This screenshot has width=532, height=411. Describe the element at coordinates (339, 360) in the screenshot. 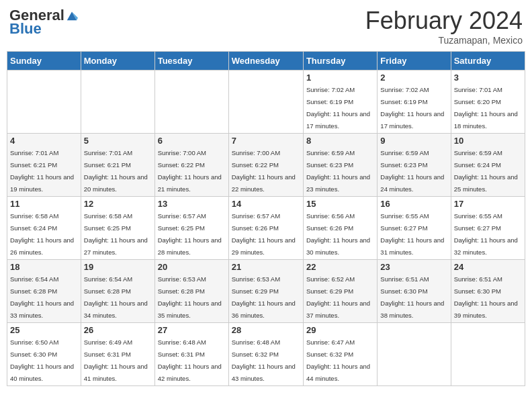

I see `day-info: Sunrise: 6:47 AM Sunset: 6:32 PM Dayligh…` at that location.